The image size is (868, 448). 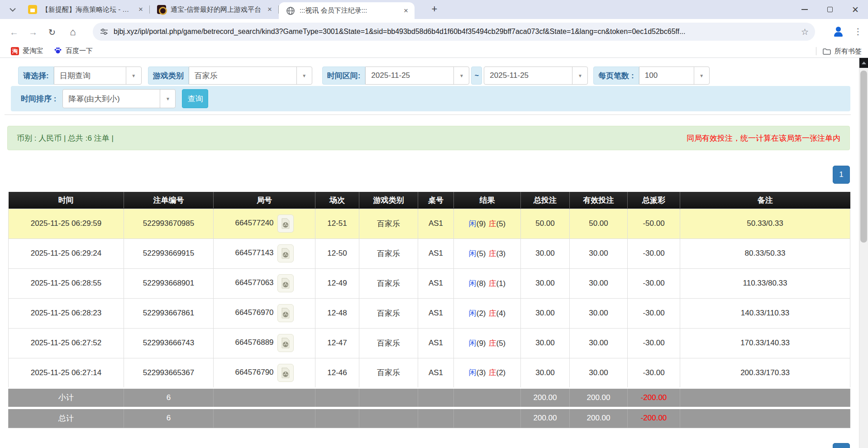 I want to click on bookmark-item-2: 百度一下, so click(x=73, y=51).